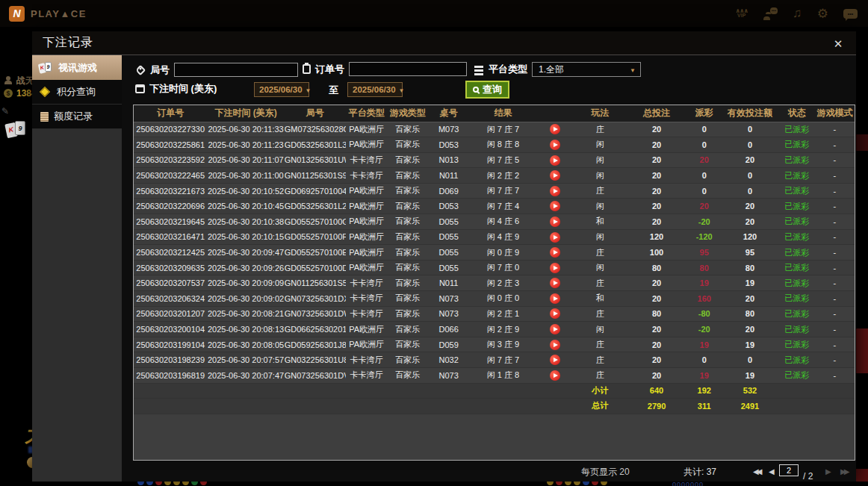 Image resolution: width=868 pixels, height=486 pixels. Describe the element at coordinates (850, 13) in the screenshot. I see `chat-icon` at that location.